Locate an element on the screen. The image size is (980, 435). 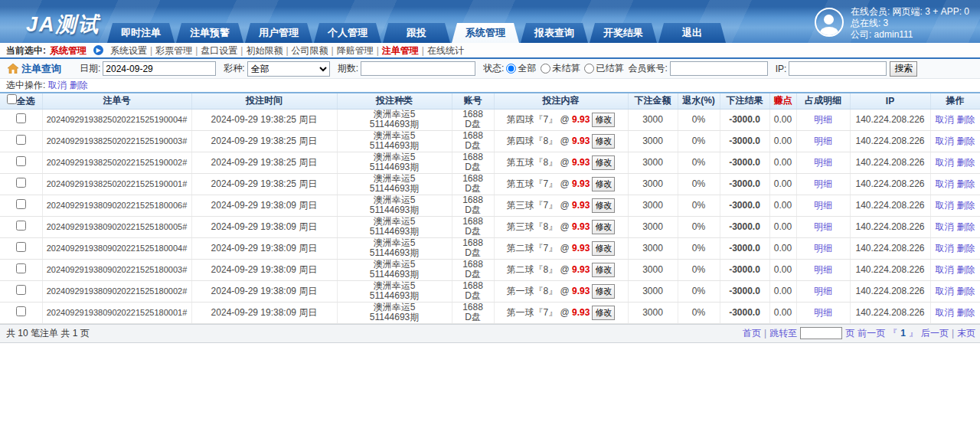
nav-tab: 用户管理 is located at coordinates (279, 33).